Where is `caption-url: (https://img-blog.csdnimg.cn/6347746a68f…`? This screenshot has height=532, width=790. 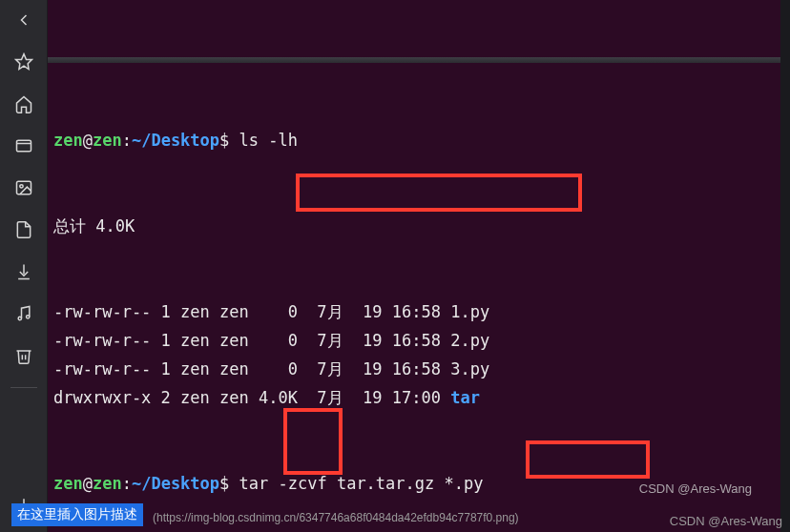 caption-url: (https://img-blog.csdnimg.cn/6347746a68f… is located at coordinates (336, 518).